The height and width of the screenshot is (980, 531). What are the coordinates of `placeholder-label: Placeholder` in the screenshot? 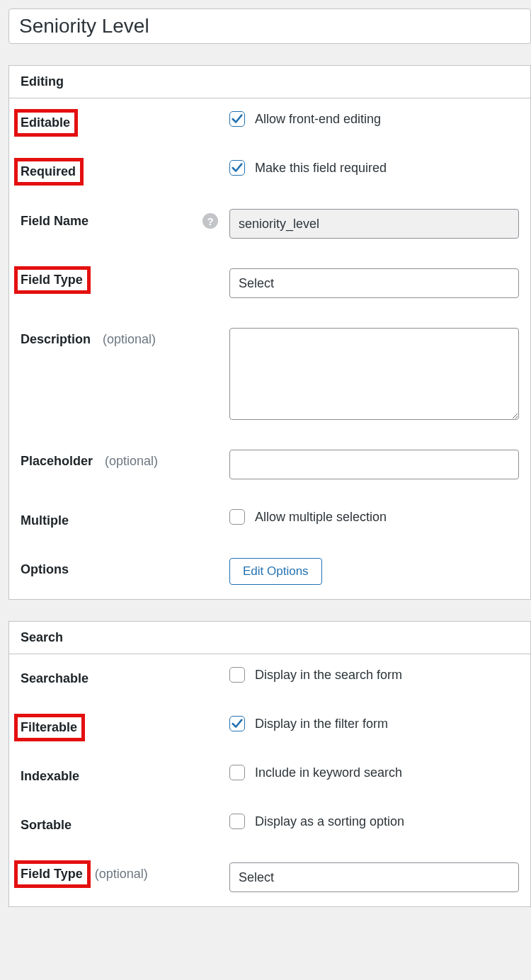 It's located at (57, 462).